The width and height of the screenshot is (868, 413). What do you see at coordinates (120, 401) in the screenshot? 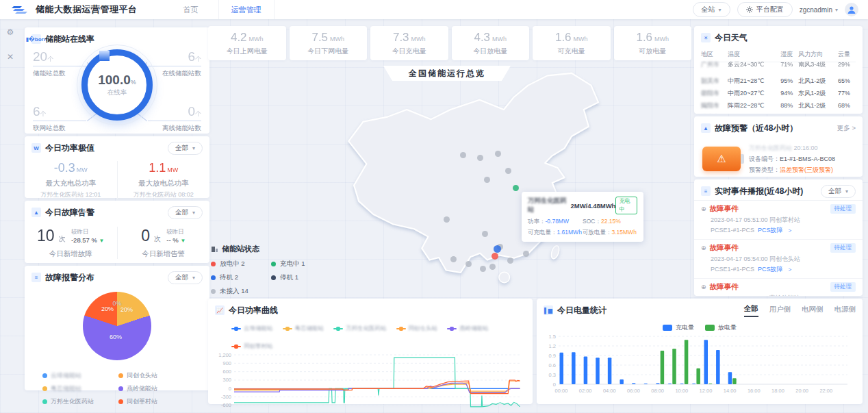
I see `legend-dot` at bounding box center [120, 401].